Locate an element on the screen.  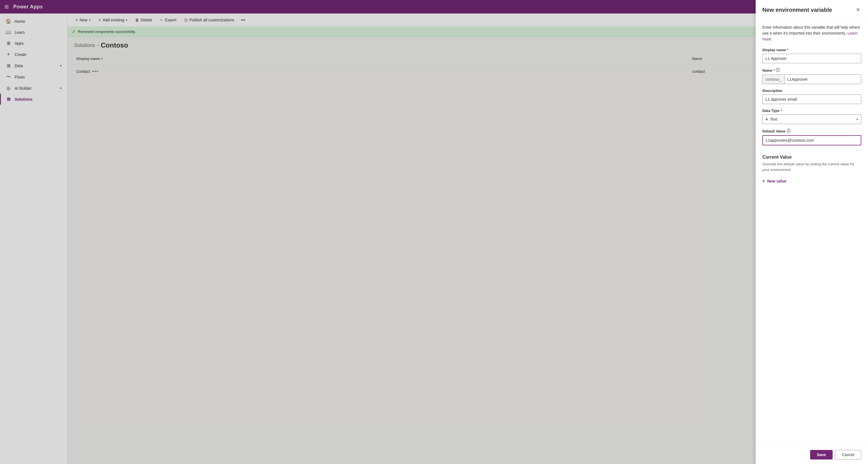
display-name-field-group: Display name * is located at coordinates (812, 56).